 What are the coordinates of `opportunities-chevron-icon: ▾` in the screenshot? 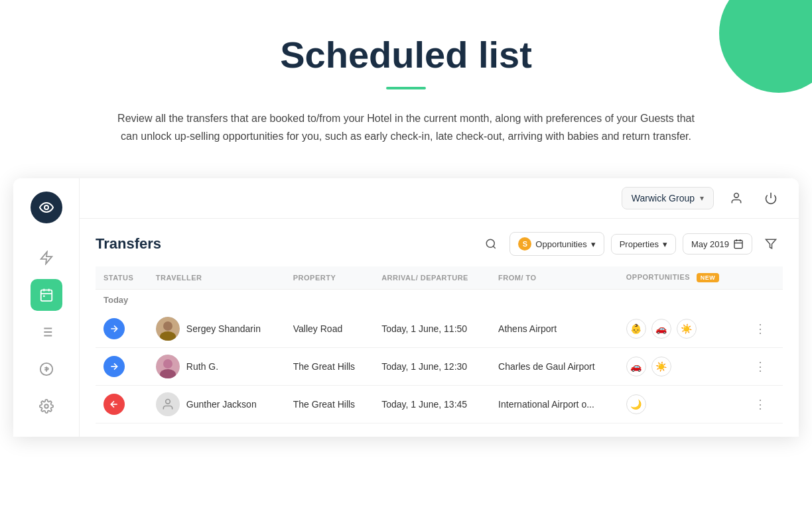 It's located at (593, 244).